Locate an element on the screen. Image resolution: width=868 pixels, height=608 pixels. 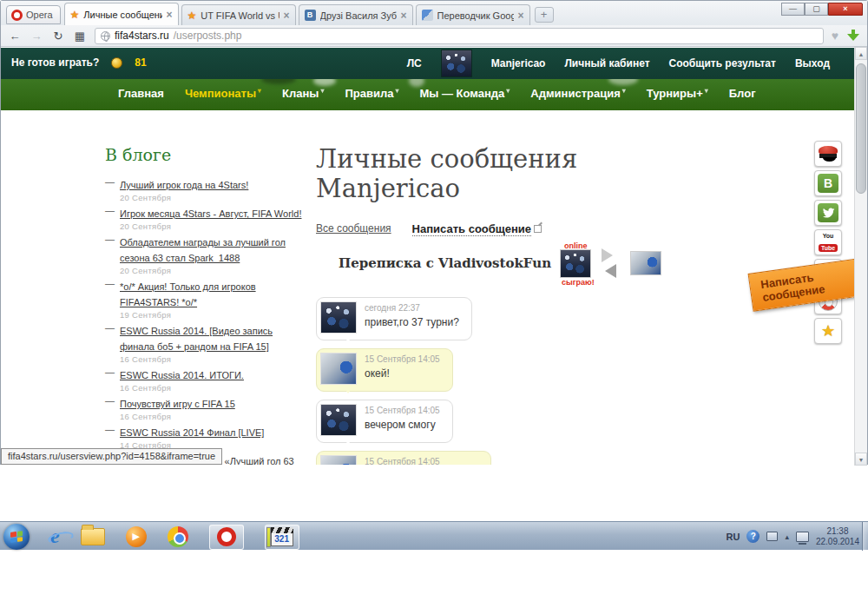
own-avatar is located at coordinates (646, 263).